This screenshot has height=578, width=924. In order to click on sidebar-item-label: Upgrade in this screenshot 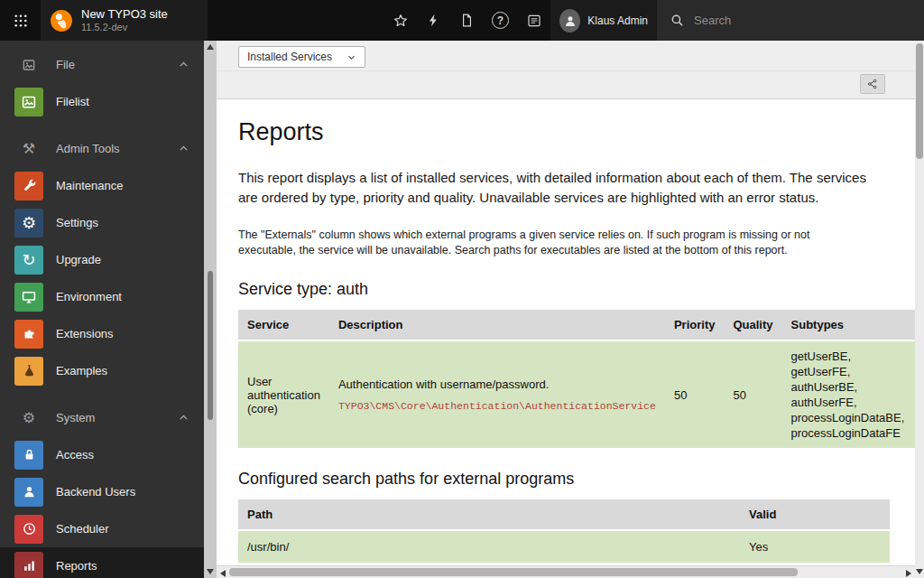, I will do `click(79, 260)`.